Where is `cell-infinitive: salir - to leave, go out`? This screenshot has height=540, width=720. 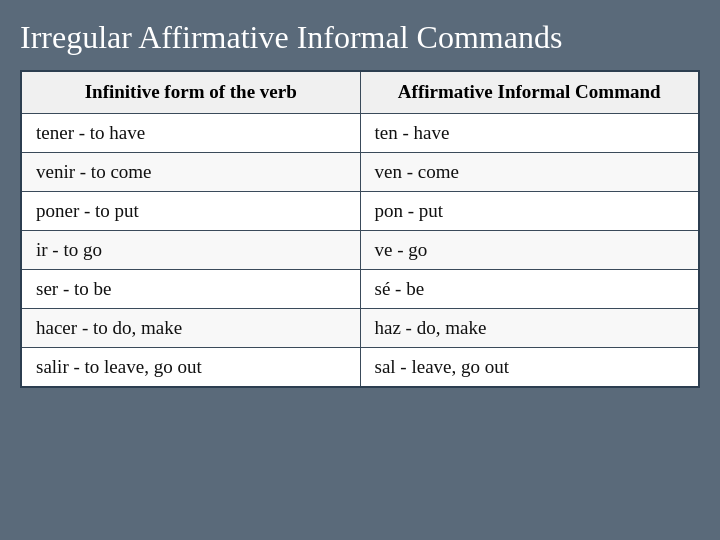 cell-infinitive: salir - to leave, go out is located at coordinates (190, 368).